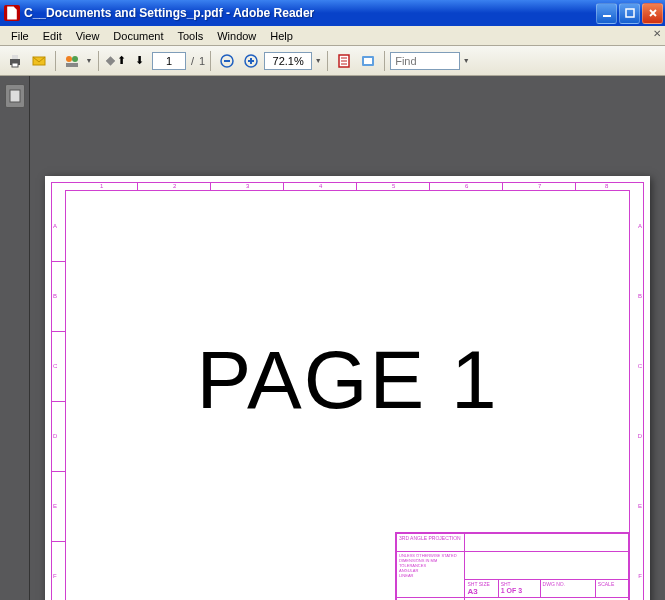 The height and width of the screenshot is (600, 665). Describe the element at coordinates (512, 566) in the screenshot. I see `drawing-title-block: 3RD ANGLE PROJECTION UNLESS OTHERWISE ST…` at that location.